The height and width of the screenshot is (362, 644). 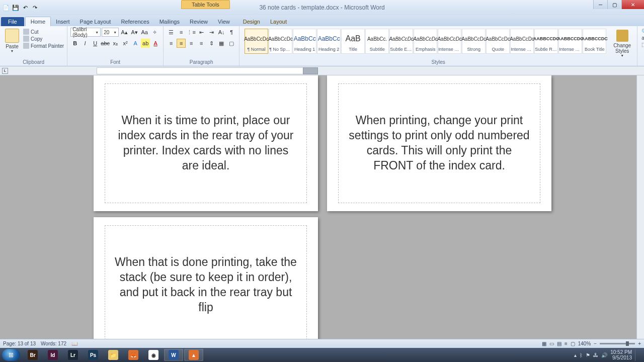 What do you see at coordinates (450, 41) in the screenshot?
I see `style-item-intense-e-: AaBbCcDcIntense E...` at bounding box center [450, 41].